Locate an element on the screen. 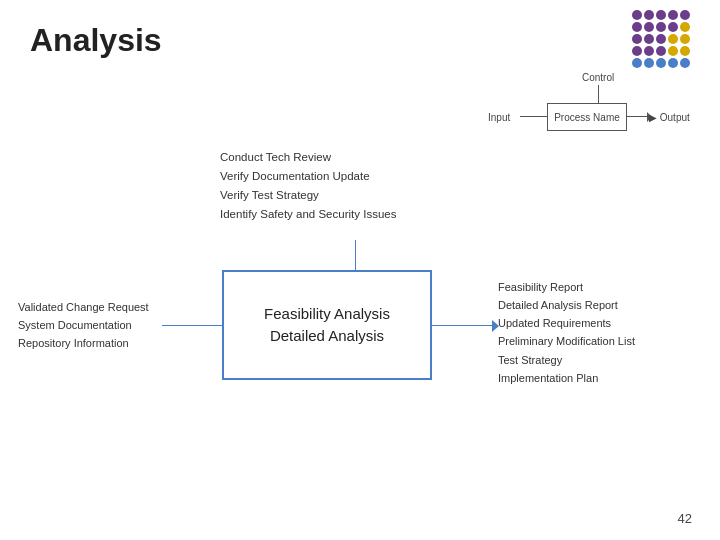  process-name-box: Process Name is located at coordinates (587, 117).